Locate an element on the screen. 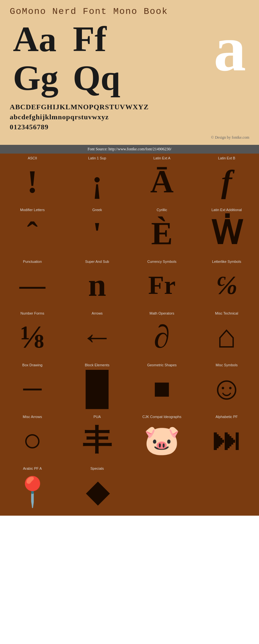  alphabet-lower: abcdefghijklmnopqrstuvwxyz is located at coordinates (130, 117).